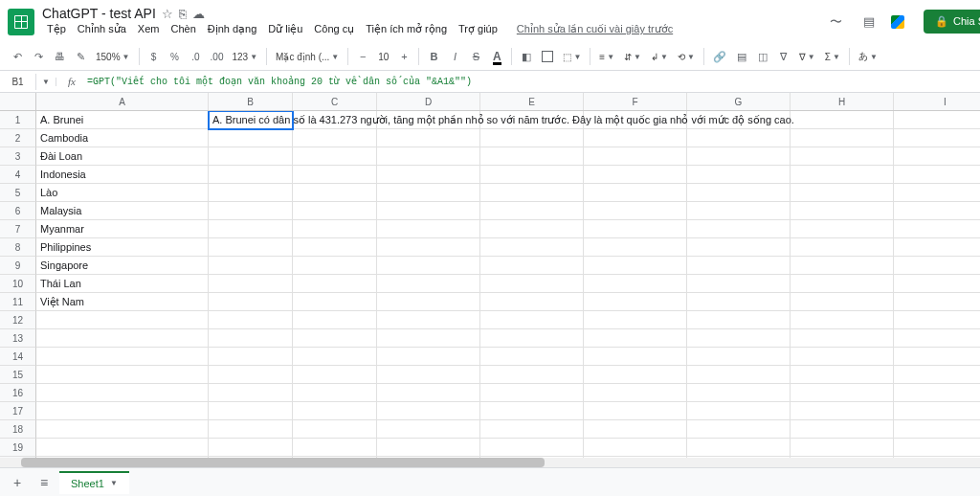 The image size is (980, 496). What do you see at coordinates (18, 448) in the screenshot?
I see `row-header: 19` at bounding box center [18, 448].